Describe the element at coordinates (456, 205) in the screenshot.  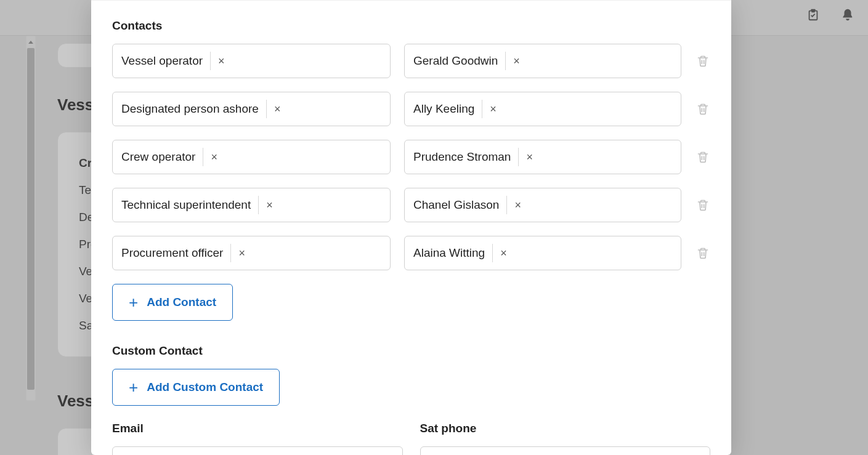
I see `contact-person-value: Chanel Gislason` at that location.